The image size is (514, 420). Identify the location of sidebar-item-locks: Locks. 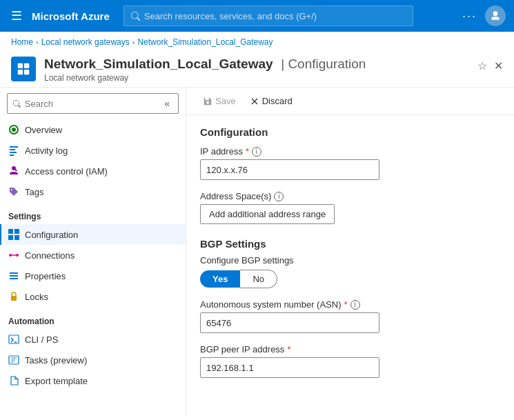
(92, 297).